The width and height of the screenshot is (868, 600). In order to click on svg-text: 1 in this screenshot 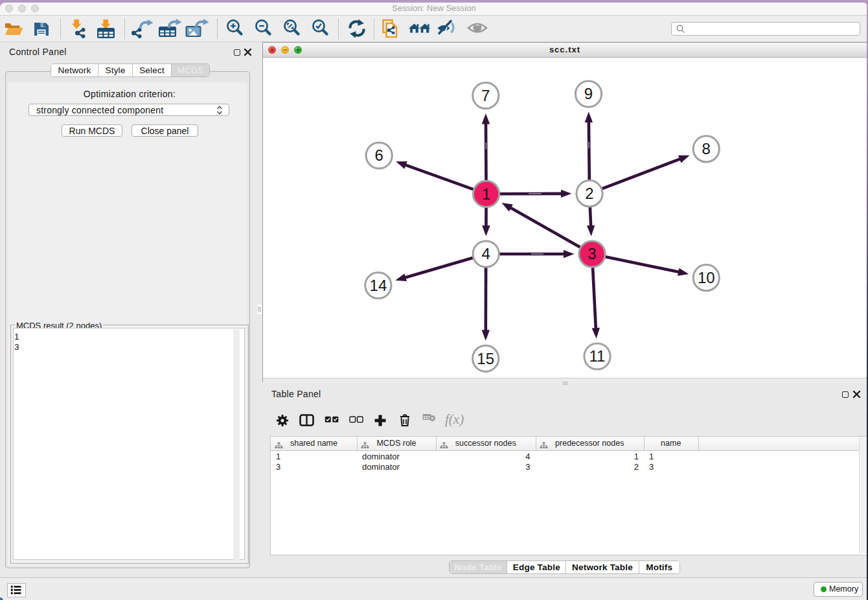, I will do `click(486, 194)`.